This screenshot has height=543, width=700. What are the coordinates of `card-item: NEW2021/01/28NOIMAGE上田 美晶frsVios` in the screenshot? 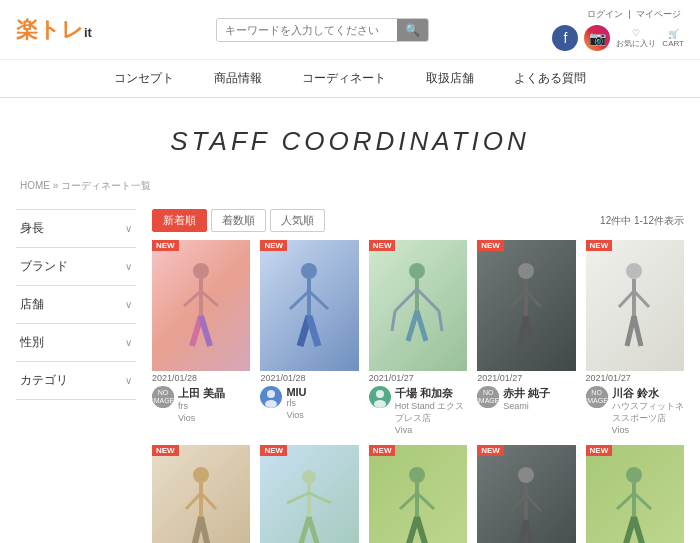 It's located at (201, 338).